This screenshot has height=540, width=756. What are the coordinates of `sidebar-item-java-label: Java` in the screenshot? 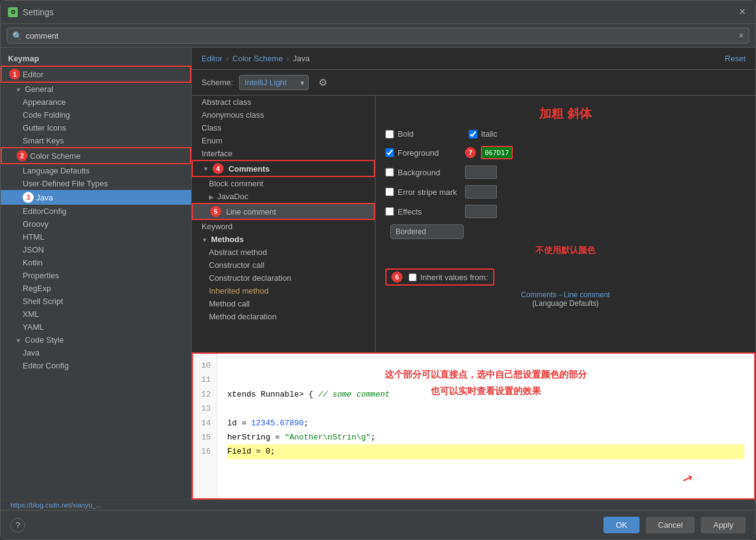 It's located at (44, 197).